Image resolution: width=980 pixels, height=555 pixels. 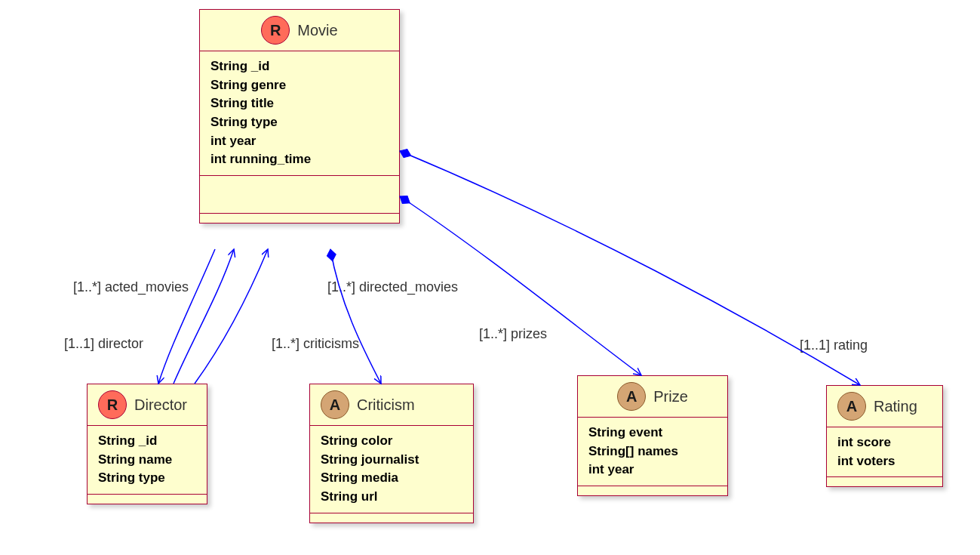 I want to click on class-rating-footer, so click(x=884, y=482).